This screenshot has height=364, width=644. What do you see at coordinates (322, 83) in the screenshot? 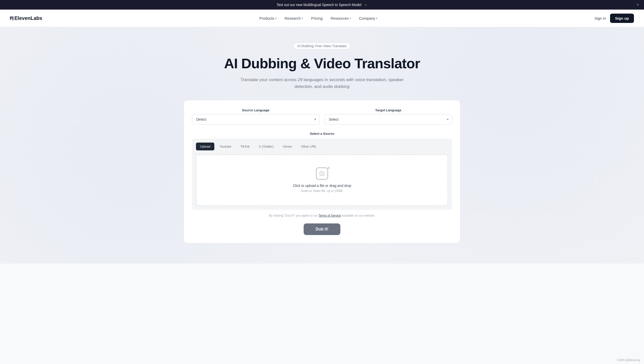
I see `hero-subtitle: Translate your content across 29 languag…` at bounding box center [322, 83].